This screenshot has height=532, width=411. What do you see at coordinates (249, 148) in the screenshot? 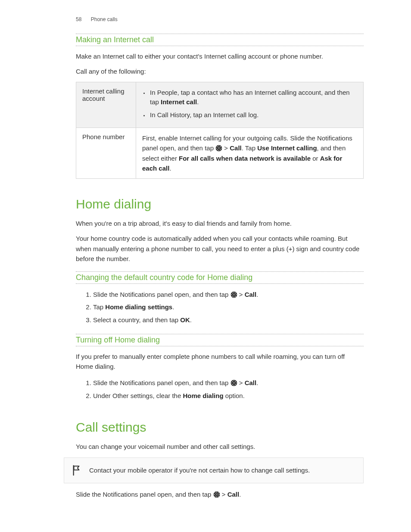
I see `text: . Tap` at bounding box center [249, 148].